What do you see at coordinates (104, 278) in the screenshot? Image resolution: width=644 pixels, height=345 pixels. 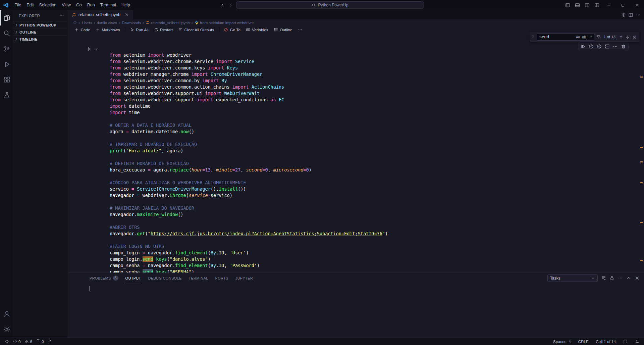 I see `panel-tab-problems: PROBLEMS6` at bounding box center [104, 278].